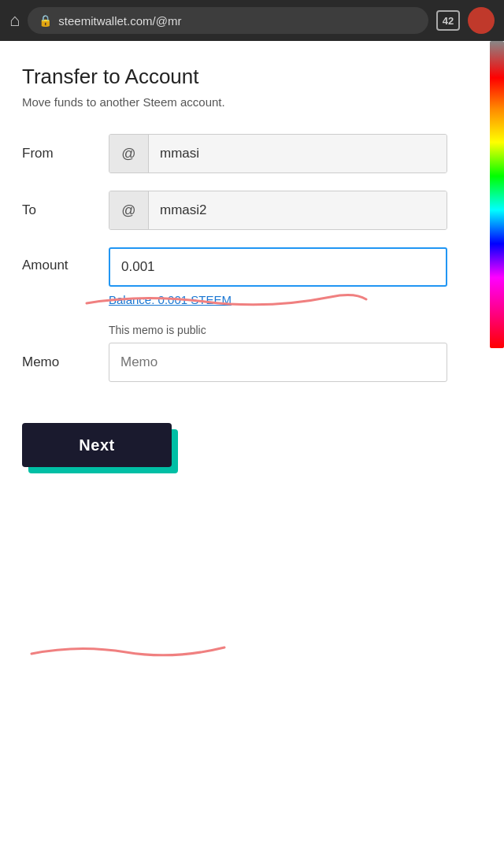 This screenshot has width=504, height=842. What do you see at coordinates (97, 445) in the screenshot?
I see `next-button-wrapper: Next` at bounding box center [97, 445].